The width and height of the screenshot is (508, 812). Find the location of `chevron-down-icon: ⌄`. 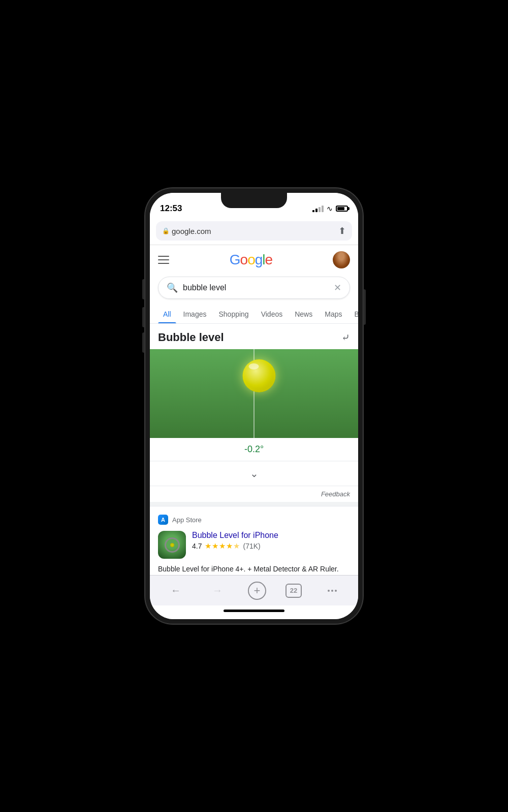

chevron-down-icon: ⌄ is located at coordinates (254, 473).